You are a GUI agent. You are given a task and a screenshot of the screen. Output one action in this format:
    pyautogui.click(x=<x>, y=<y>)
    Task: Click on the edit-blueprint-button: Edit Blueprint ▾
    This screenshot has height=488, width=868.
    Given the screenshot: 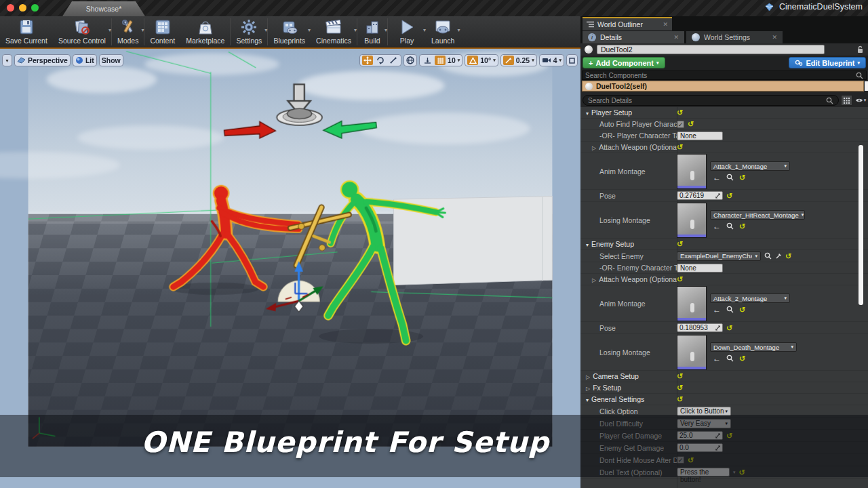 What is the action you would take?
    pyautogui.click(x=827, y=62)
    